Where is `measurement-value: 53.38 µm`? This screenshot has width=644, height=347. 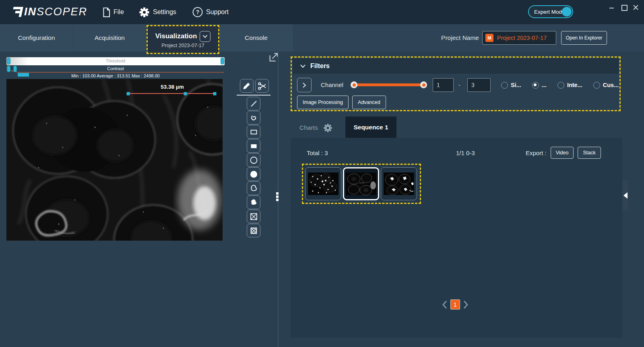
measurement-value: 53.38 µm is located at coordinates (172, 87).